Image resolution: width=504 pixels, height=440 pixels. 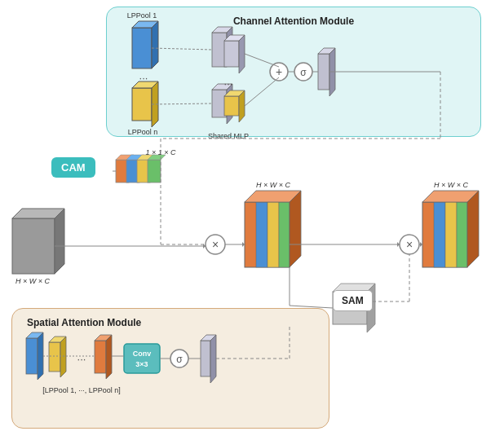 What do you see at coordinates (294, 21) in the screenshot?
I see `cam-title: Channel Attention Module` at bounding box center [294, 21].